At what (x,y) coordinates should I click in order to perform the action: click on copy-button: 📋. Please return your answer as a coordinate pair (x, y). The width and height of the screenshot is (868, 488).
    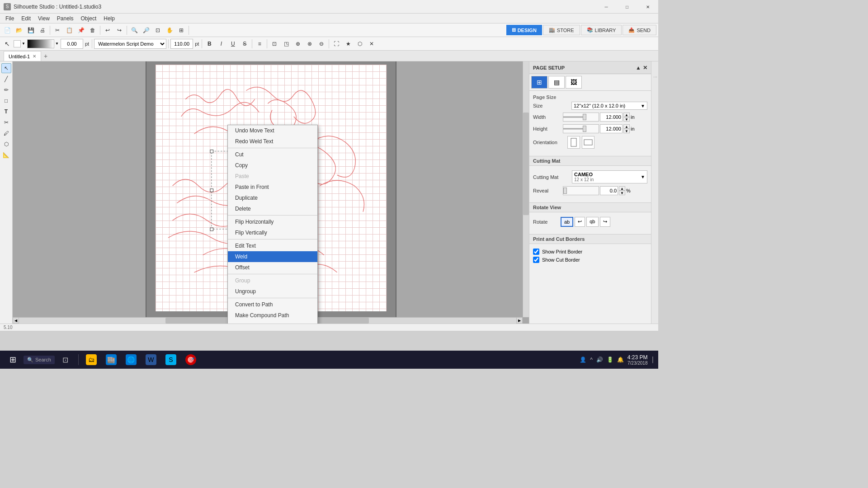
    Looking at the image, I should click on (69, 30).